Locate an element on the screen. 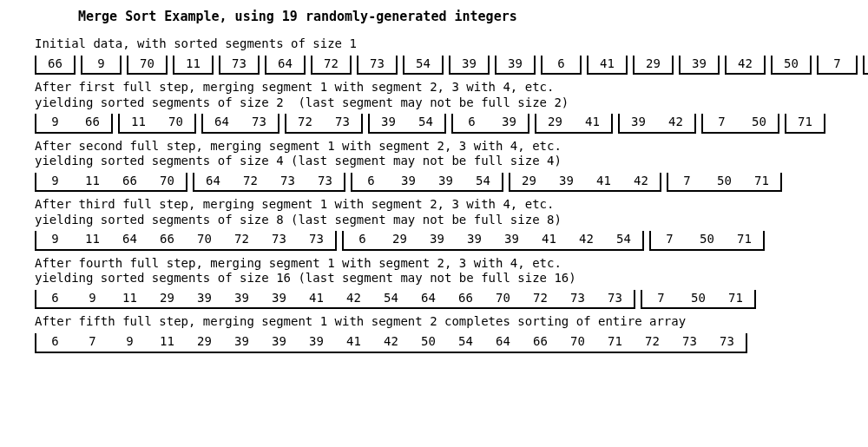 The image size is (868, 447). step-caption: After second full step, merging segment … is located at coordinates (434, 154).